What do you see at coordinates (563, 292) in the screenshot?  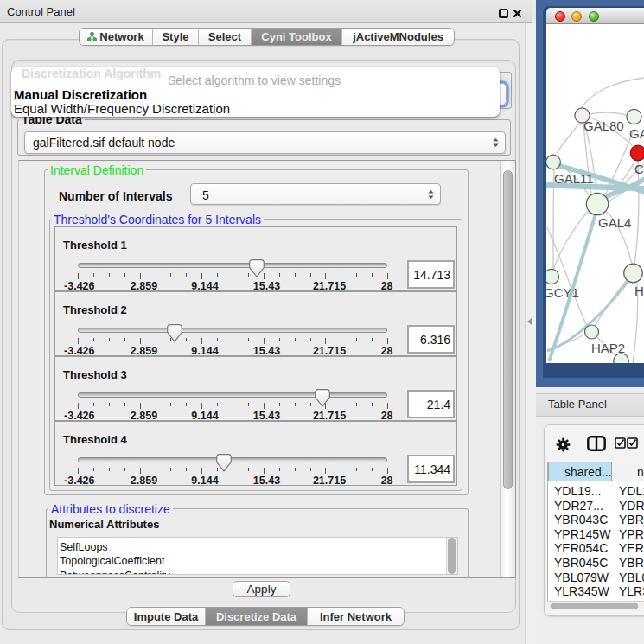 I see `svg-text: GCY1` at bounding box center [563, 292].